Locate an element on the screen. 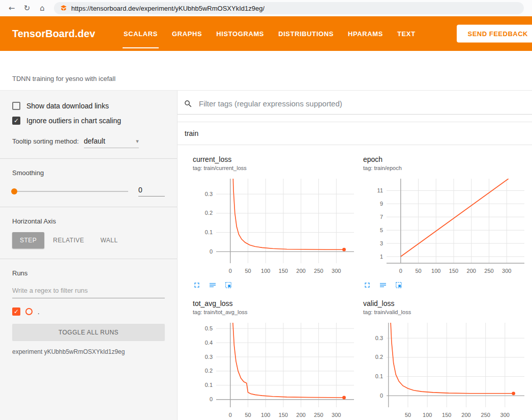  browser-toolbar: ← ↻ ⌂ https://tensorboard.dev/experiment… is located at coordinates (266, 8).